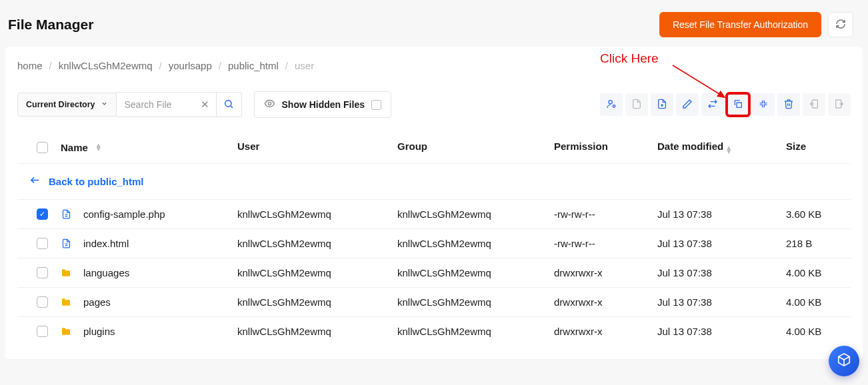 The image size is (868, 385). I want to click on reset-auth-button: Reset File Transfer Authorization, so click(740, 25).